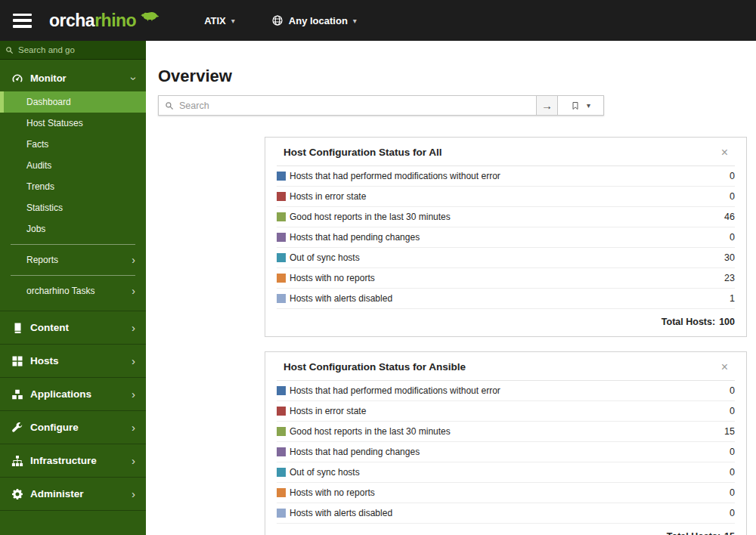  What do you see at coordinates (314, 20) in the screenshot?
I see `location-menu: Any location ▾` at bounding box center [314, 20].